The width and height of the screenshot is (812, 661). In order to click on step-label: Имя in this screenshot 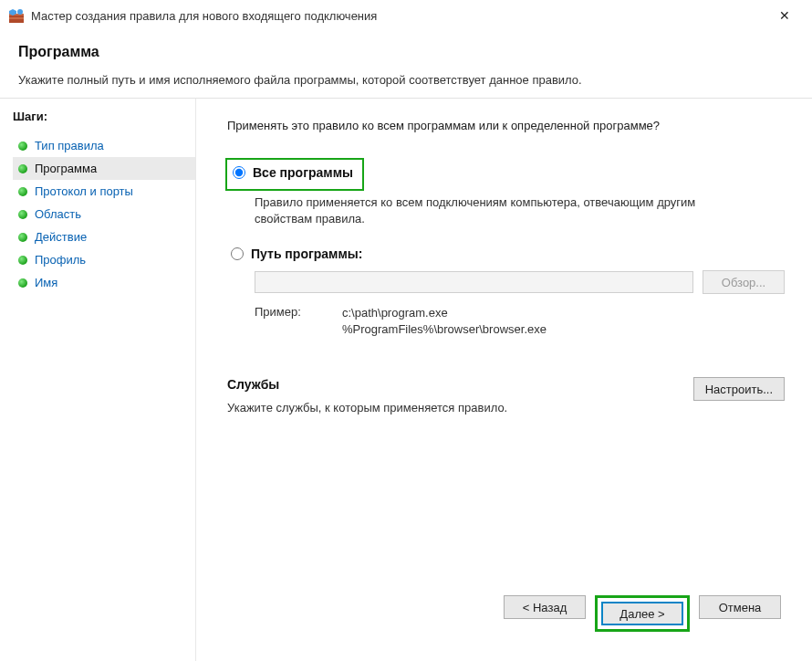, I will do `click(46, 283)`.